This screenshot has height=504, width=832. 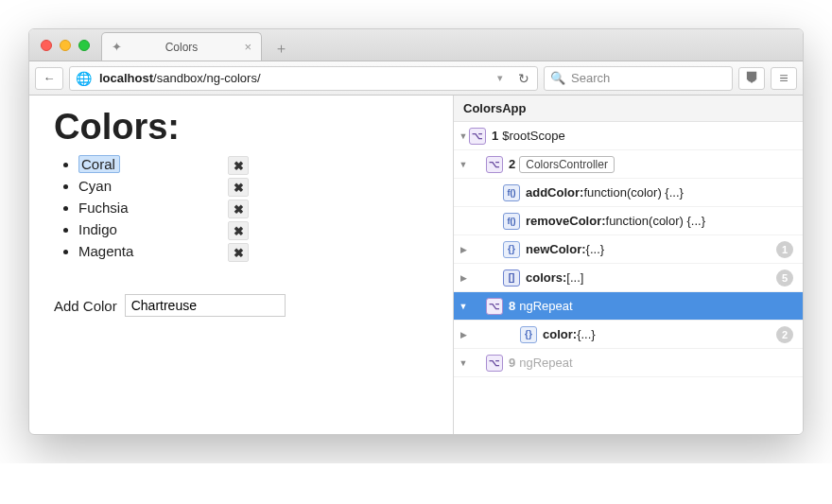 I want to click on node-key: removeColor:, so click(x=565, y=221).